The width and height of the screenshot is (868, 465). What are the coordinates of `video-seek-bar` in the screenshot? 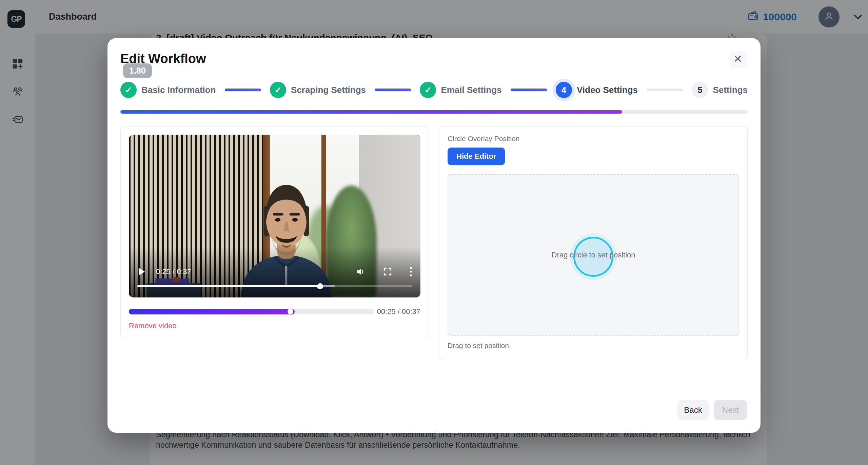 It's located at (275, 286).